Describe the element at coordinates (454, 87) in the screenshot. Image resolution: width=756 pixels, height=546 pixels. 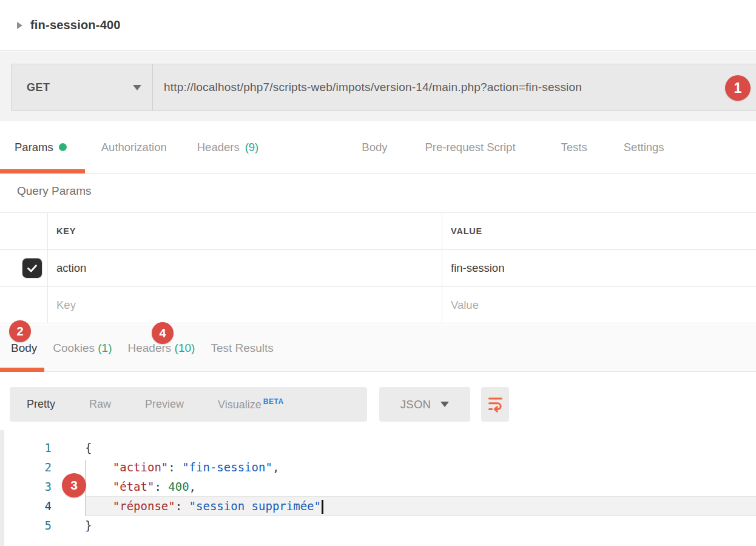
I see `url-input: http://localhost/php7/scripts-web/impots…` at that location.